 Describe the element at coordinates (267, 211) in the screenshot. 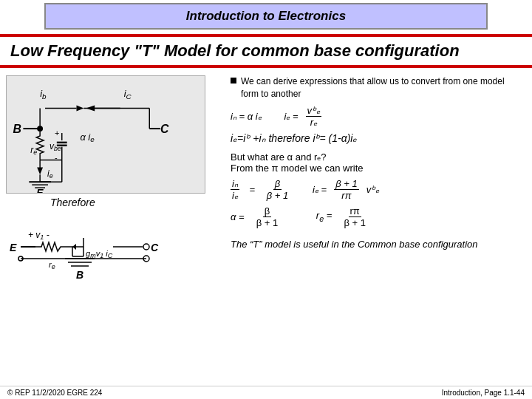

I see `alpha-num: β` at that location.